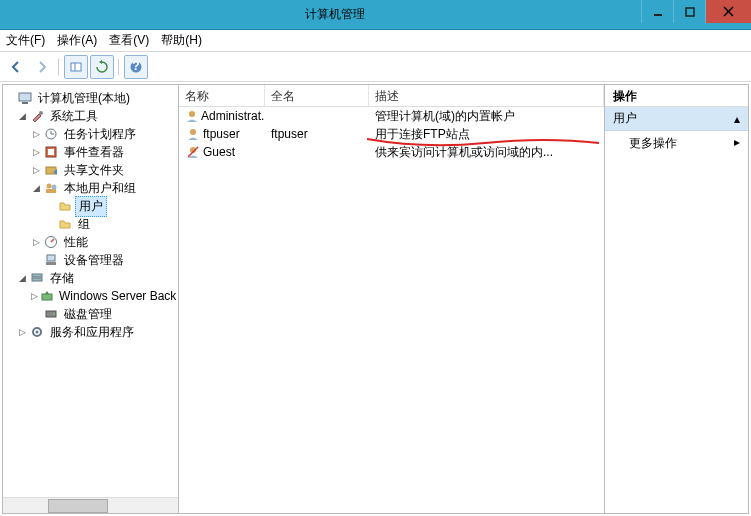 The image size is (751, 516). What do you see at coordinates (90, 206) in the screenshot?
I see `tree-users: 用户` at bounding box center [90, 206].